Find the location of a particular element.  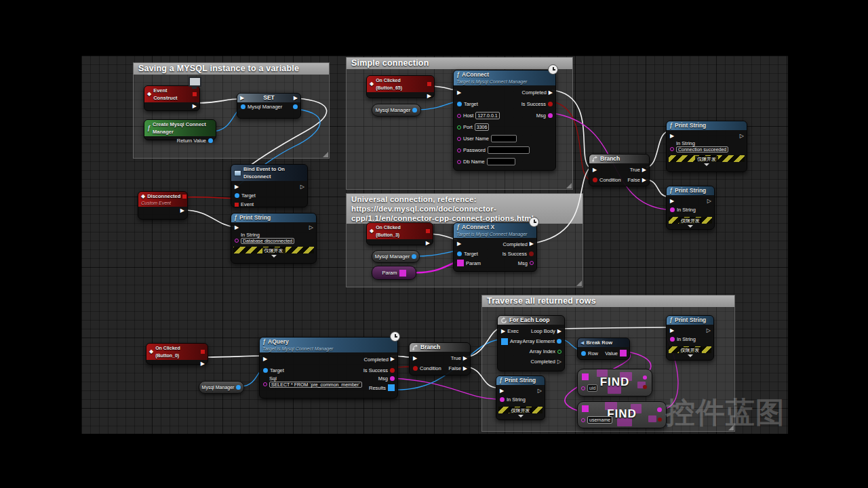

node-print-string-failed: ƒ Print String ▶ ▷ In String 仅限开发 is located at coordinates (690, 207).